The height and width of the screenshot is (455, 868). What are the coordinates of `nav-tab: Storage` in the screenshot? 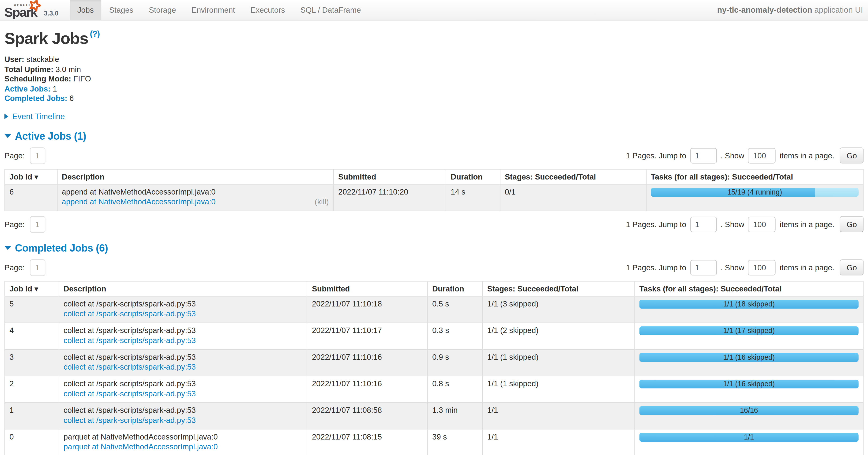 It's located at (162, 10).